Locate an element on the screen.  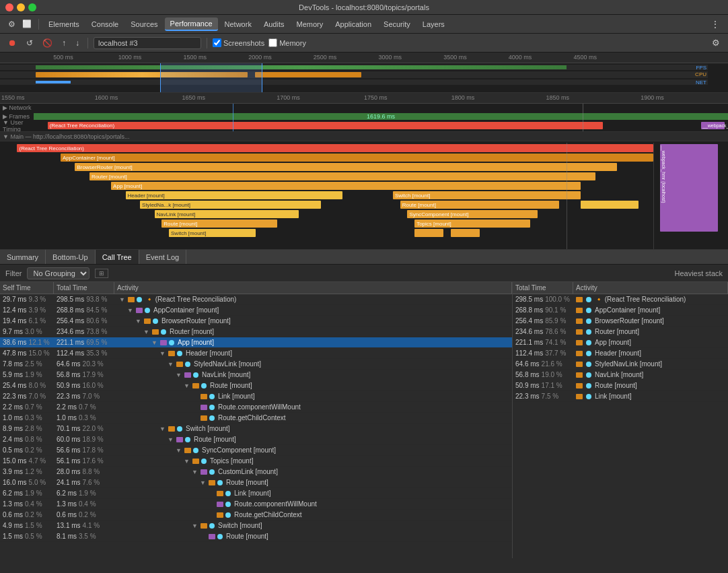
table-row: 15.0 ms 4.7 % 56.1 ms 17.6 % ▼ Topics [m… is located at coordinates (256, 461).